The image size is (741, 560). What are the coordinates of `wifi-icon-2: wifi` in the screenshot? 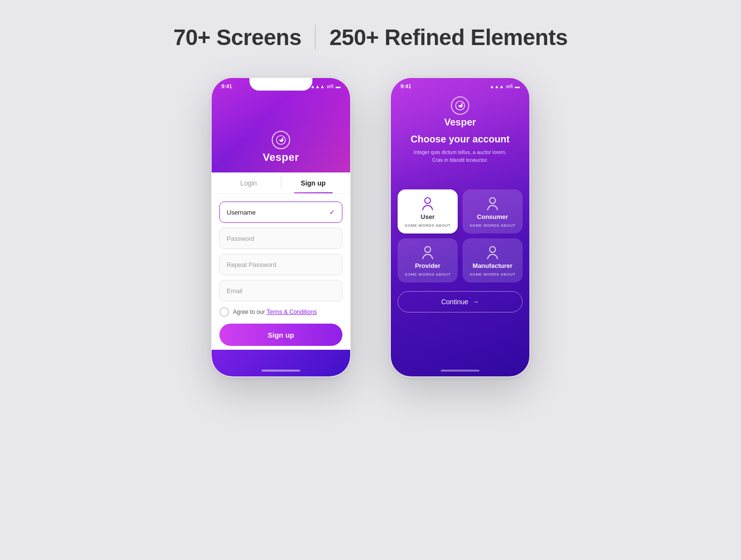 It's located at (509, 86).